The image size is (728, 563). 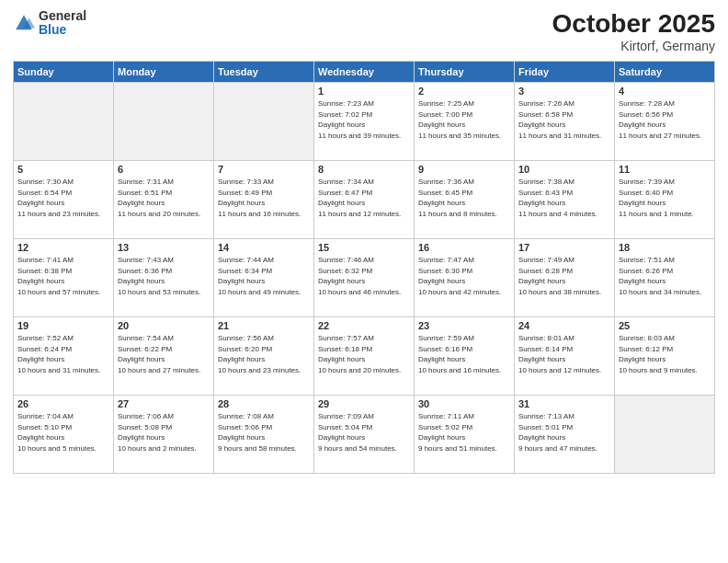 I want to click on table-row: 16Sunrise: 7:47 AMSunset: 6:30 PMDayligh…, so click(x=465, y=278).